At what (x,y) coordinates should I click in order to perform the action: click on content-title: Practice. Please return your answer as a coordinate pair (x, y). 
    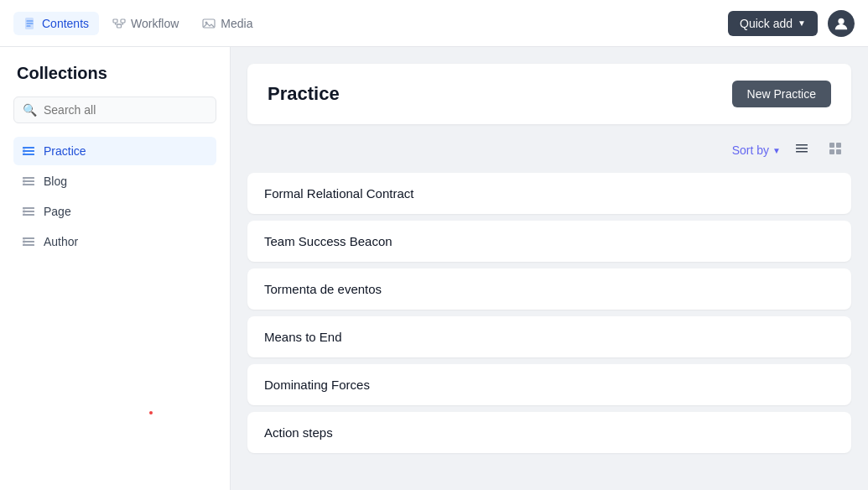
    Looking at the image, I should click on (304, 94).